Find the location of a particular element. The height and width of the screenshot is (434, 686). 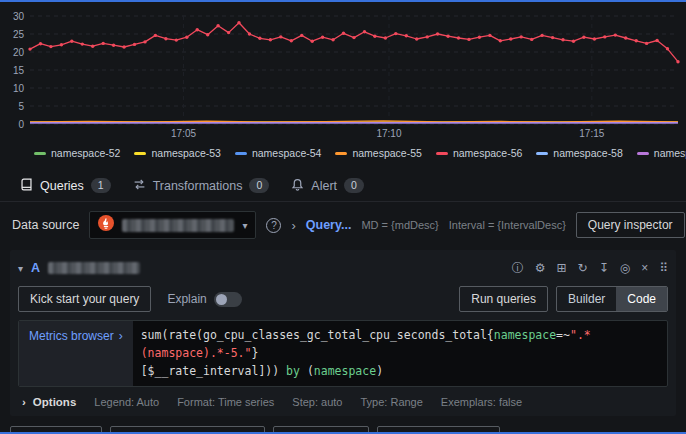

legend-item: namespace-54 is located at coordinates (278, 153).